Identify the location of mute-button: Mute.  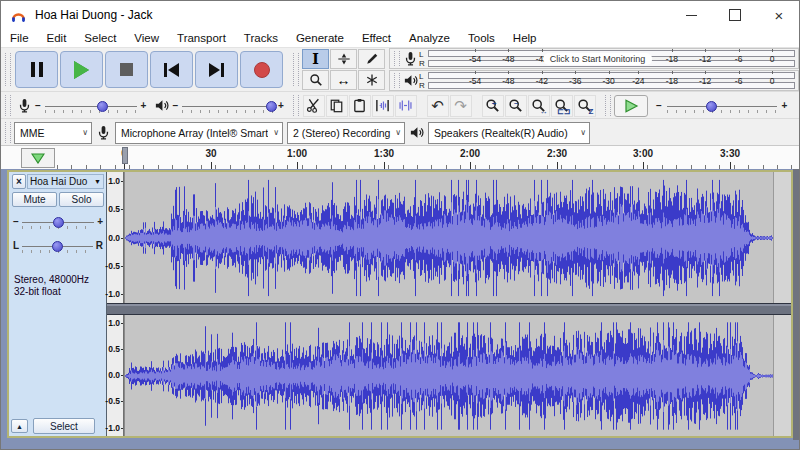
(34, 200).